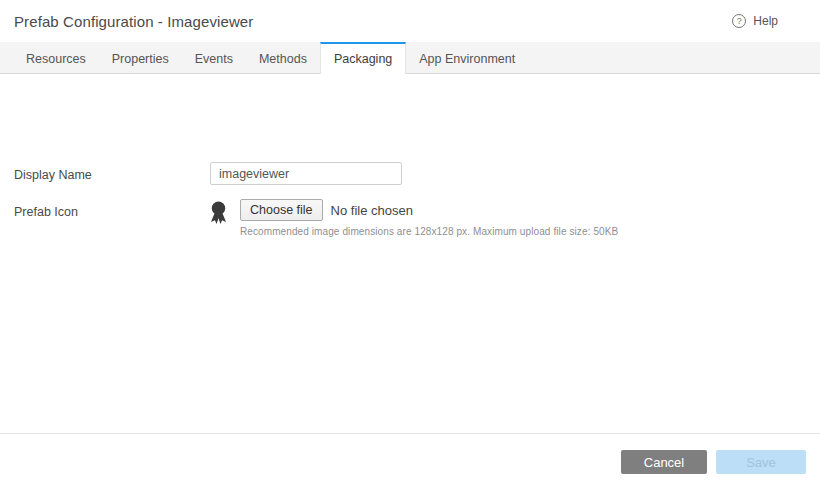  Describe the element at coordinates (134, 22) in the screenshot. I see `page-title: Prefab Configuration - Imageviewer` at that location.